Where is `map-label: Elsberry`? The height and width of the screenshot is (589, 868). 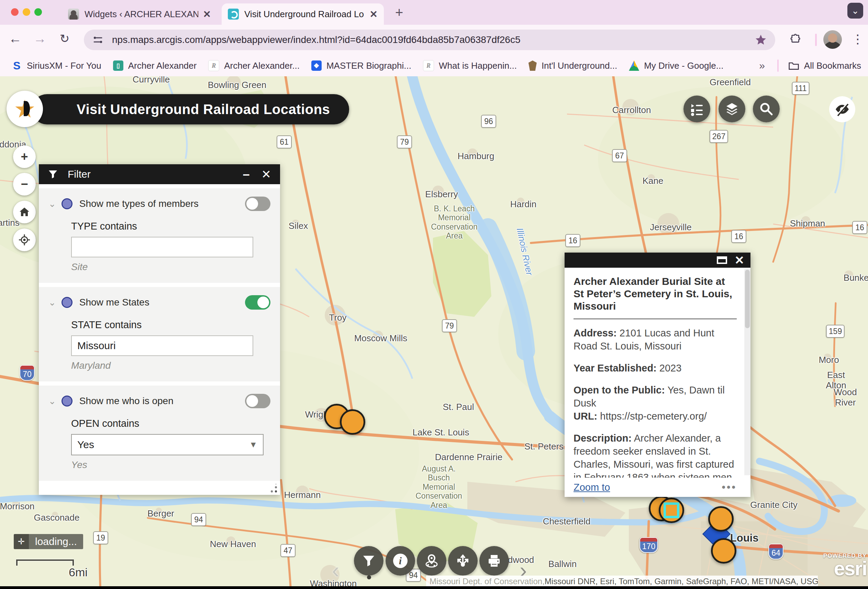 map-label: Elsberry is located at coordinates (441, 195).